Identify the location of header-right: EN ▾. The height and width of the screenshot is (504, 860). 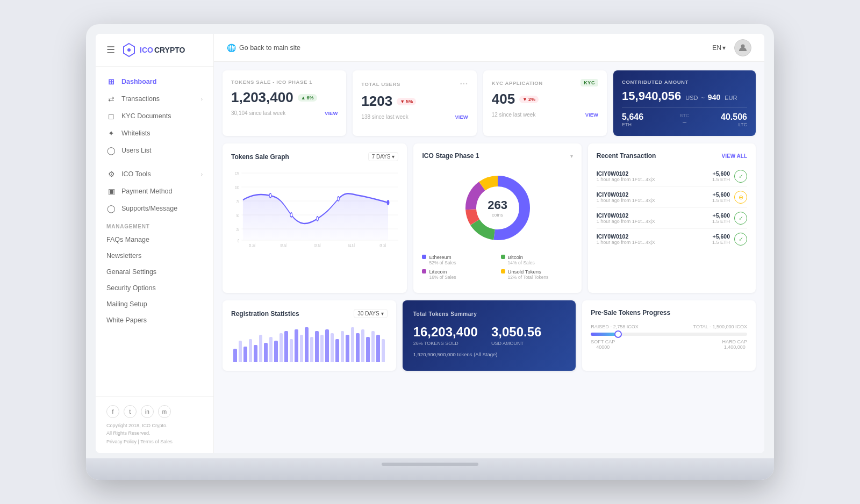
(732, 48).